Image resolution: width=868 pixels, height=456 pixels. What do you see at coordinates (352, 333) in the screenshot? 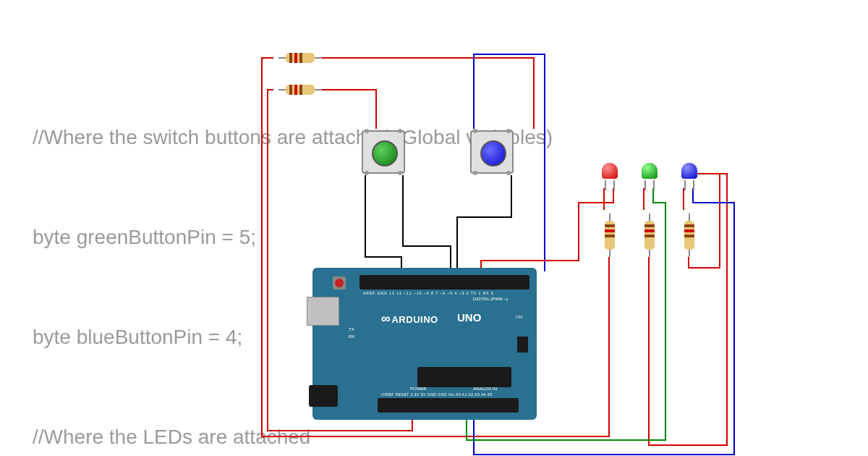
I see `tx-rx-leds: TX RX` at bounding box center [352, 333].